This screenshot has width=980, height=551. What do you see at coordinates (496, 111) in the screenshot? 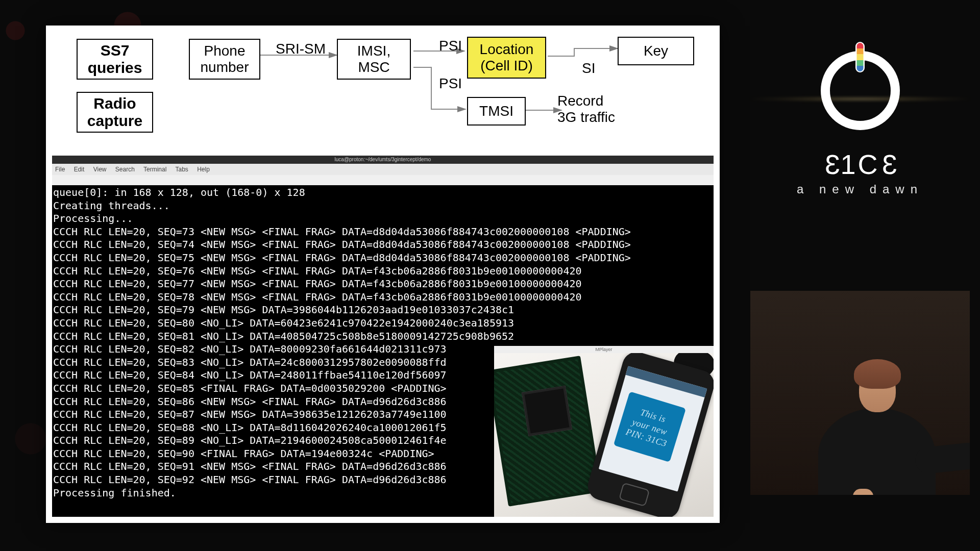
I see `box-tmsi: TMSI` at bounding box center [496, 111].